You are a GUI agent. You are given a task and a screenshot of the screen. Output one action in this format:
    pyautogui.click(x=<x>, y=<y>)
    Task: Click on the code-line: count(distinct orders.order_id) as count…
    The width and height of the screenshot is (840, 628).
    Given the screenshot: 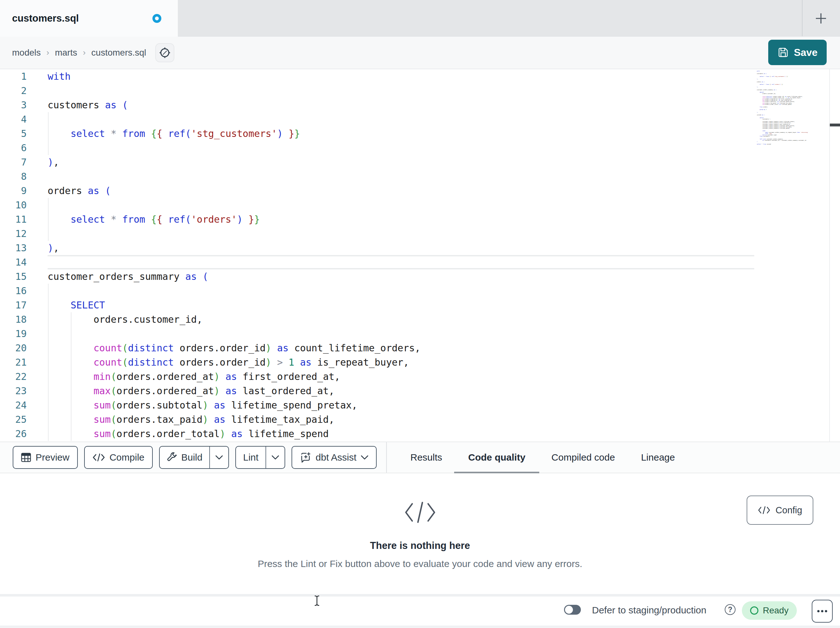 What is the action you would take?
    pyautogui.click(x=401, y=348)
    